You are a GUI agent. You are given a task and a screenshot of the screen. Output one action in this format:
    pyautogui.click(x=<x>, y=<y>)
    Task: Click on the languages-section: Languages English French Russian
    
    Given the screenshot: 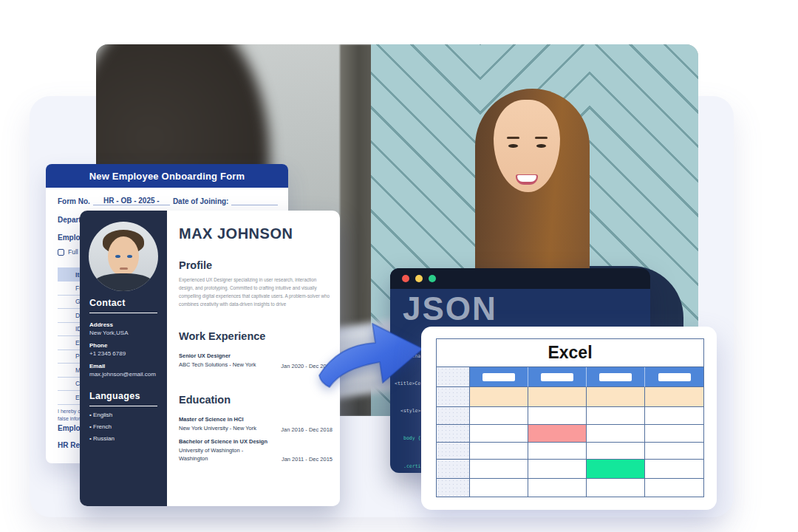 What is the action you would take?
    pyautogui.click(x=123, y=417)
    